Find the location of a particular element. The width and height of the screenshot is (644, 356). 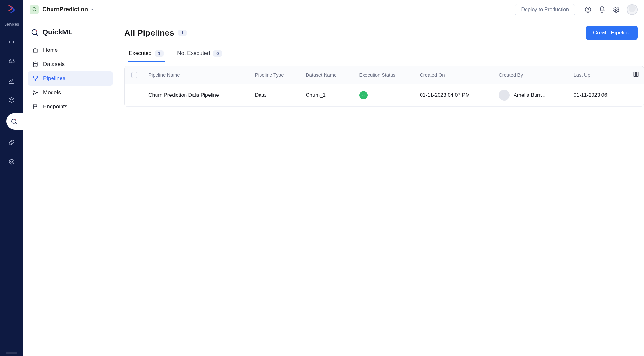

col-created-on: Created On is located at coordinates (455, 75).